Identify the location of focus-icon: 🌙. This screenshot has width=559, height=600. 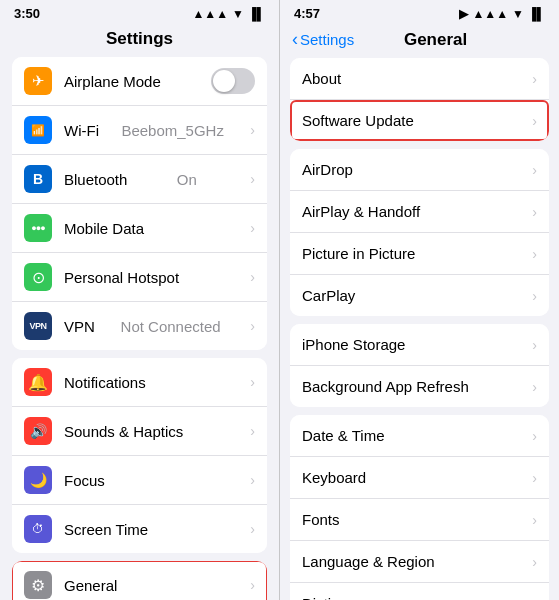
(38, 480).